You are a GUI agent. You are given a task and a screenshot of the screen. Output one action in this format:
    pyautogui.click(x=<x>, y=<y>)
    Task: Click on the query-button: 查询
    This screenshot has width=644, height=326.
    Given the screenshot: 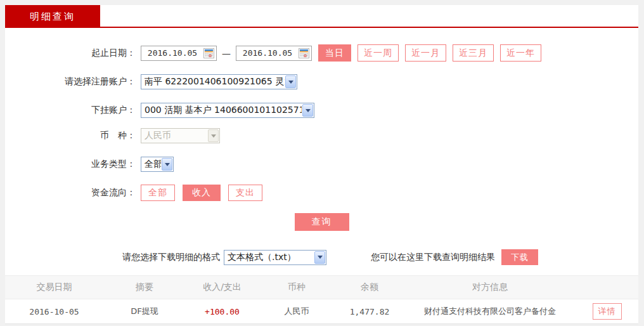 What is the action you would take?
    pyautogui.click(x=322, y=222)
    